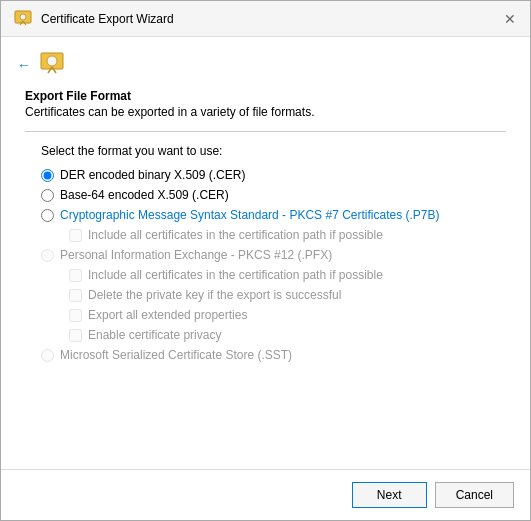 This screenshot has height=521, width=531. Describe the element at coordinates (236, 275) in the screenshot. I see `chk-pfx-include-label: Include all certificates in the certific…` at that location.